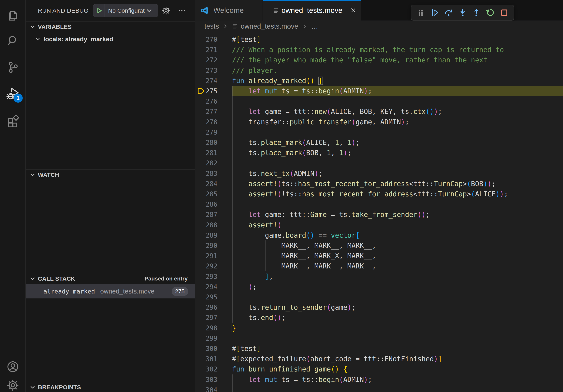 The width and height of the screenshot is (563, 392). I want to click on activity-bar-item-source-control, so click(13, 67).